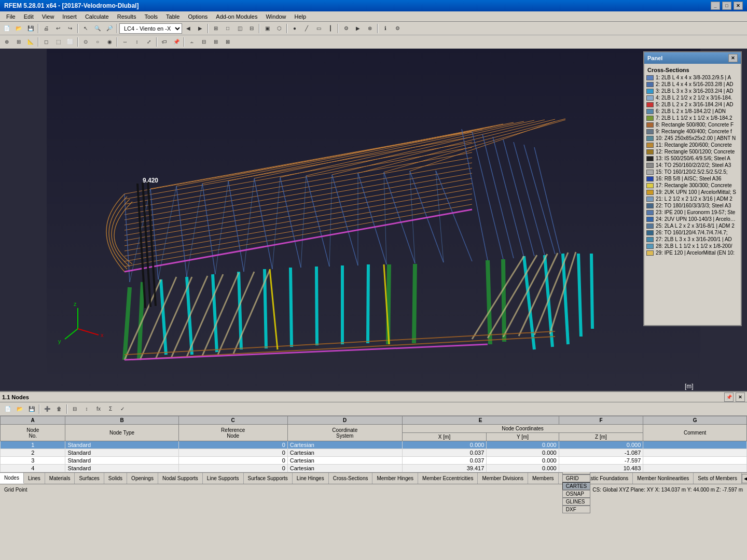  What do you see at coordinates (8, 409) in the screenshot?
I see `tb-table-new: 📄` at bounding box center [8, 409].